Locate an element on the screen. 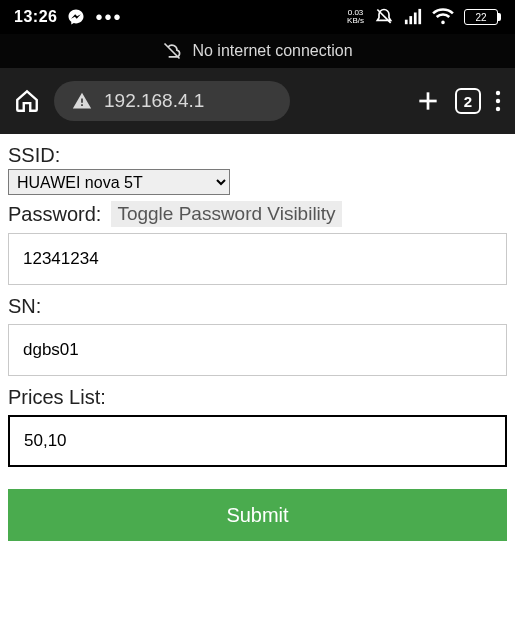 The image size is (515, 637). ssid-select: HUAWEI nova 5T is located at coordinates (119, 182).